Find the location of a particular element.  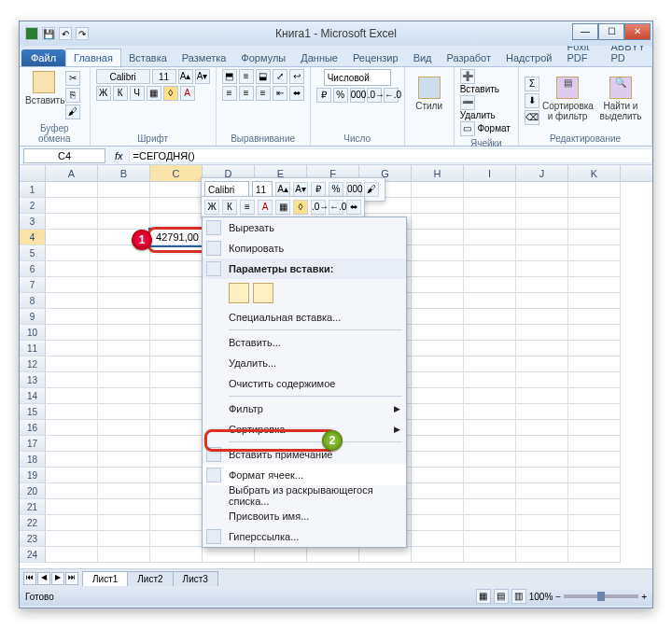

row-11: 11 is located at coordinates (33, 349).